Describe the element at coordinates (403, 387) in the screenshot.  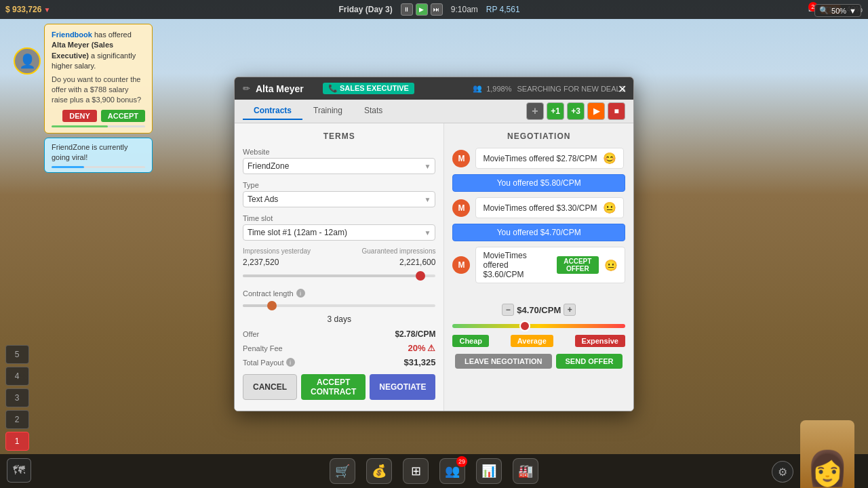
I see `negotiate-button: NEGOTIATE` at that location.